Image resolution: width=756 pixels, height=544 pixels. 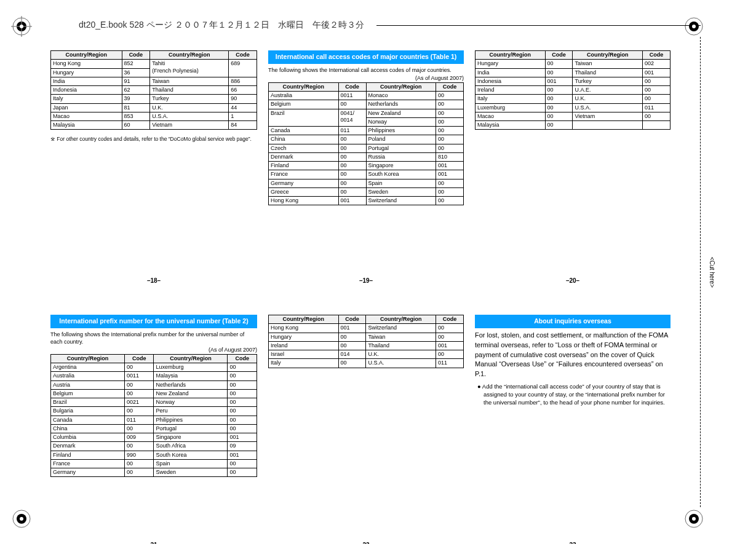 What do you see at coordinates (511, 108) in the screenshot?
I see `table-cell: Luxemburg` at bounding box center [511, 108].